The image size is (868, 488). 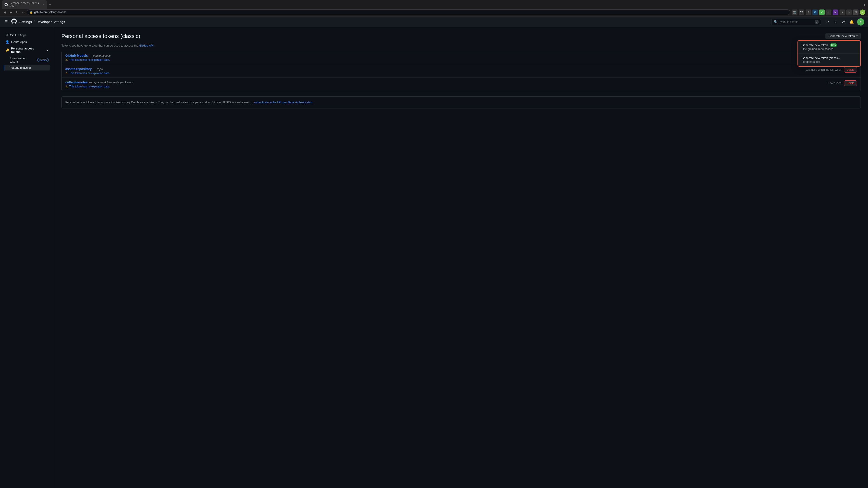 What do you see at coordinates (815, 12) in the screenshot?
I see `ext-1: G` at bounding box center [815, 12].